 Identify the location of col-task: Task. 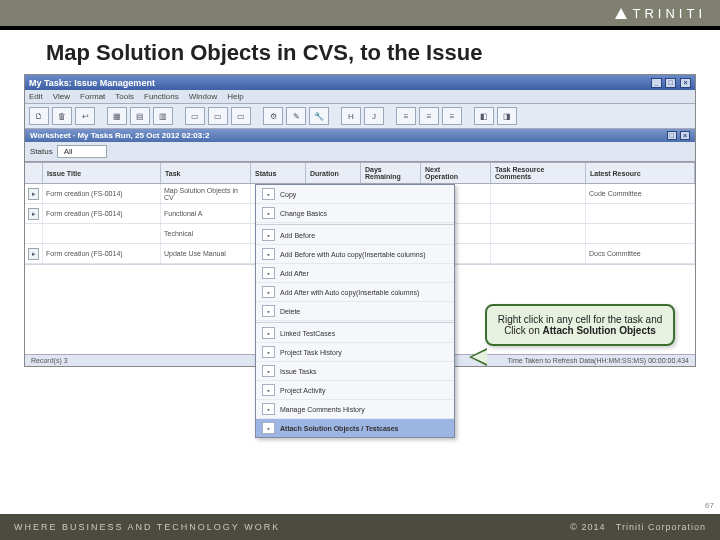
(206, 173).